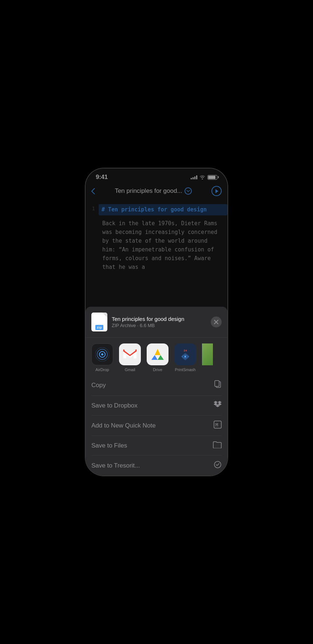 The width and height of the screenshot is (313, 644). Describe the element at coordinates (207, 354) in the screenshot. I see `partial-app-icon` at that location.